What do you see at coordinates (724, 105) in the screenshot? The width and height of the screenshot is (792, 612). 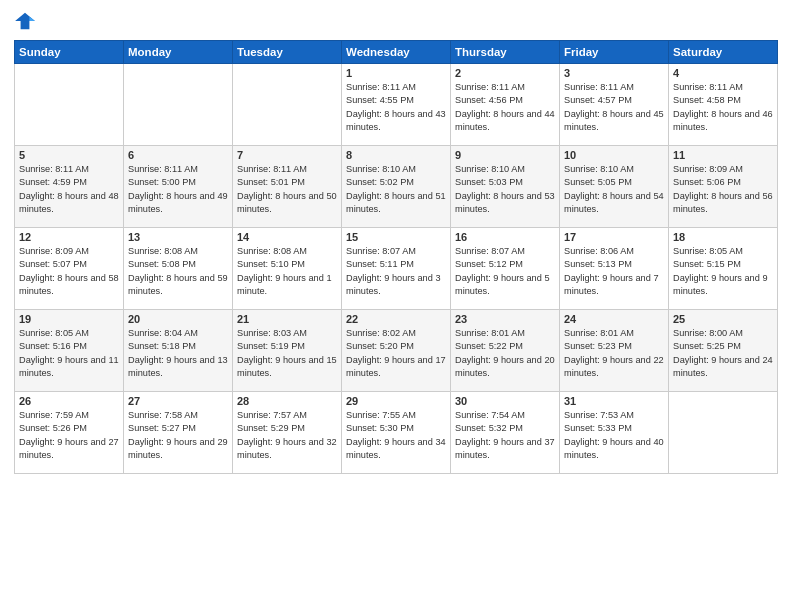 I see `calendar-cell: 4Sunrise: 8:11 AM Sunset: 4:58 PM Daylig…` at bounding box center [724, 105].